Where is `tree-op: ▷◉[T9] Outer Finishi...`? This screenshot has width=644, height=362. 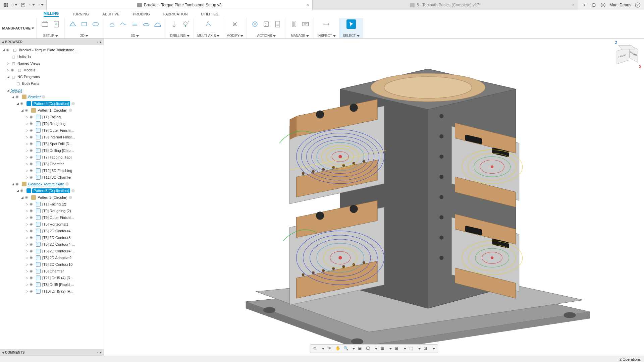 tree-op: ▷◉[T9] Outer Finishi... is located at coordinates (52, 218).